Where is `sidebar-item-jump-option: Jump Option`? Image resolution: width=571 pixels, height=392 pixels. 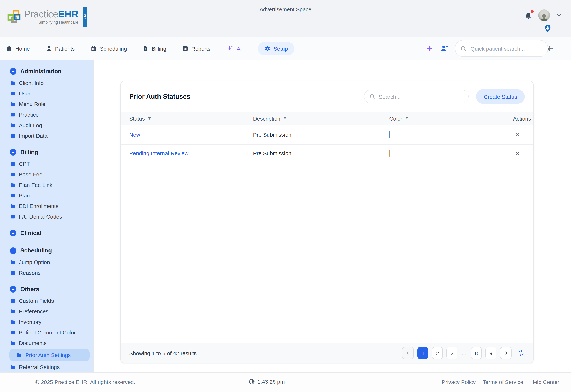
sidebar-item-jump-option: Jump Option is located at coordinates (47, 262).